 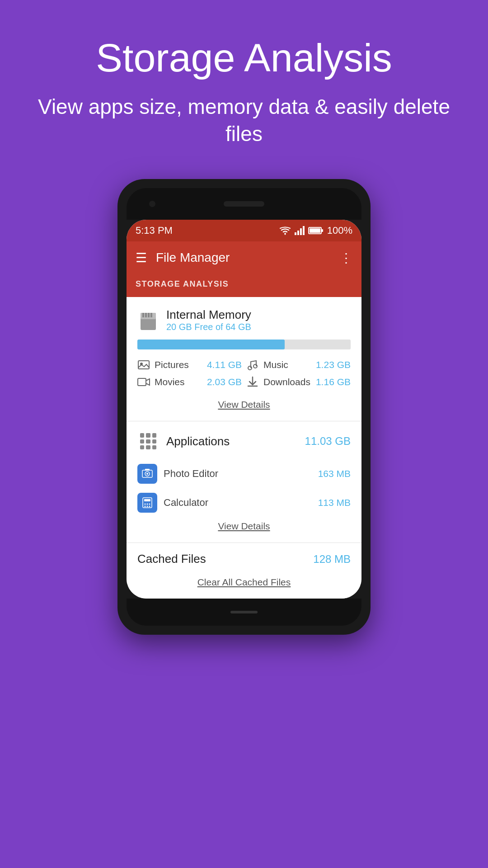 What do you see at coordinates (244, 231) in the screenshot?
I see `status-bar: 5:13 PM` at bounding box center [244, 231].